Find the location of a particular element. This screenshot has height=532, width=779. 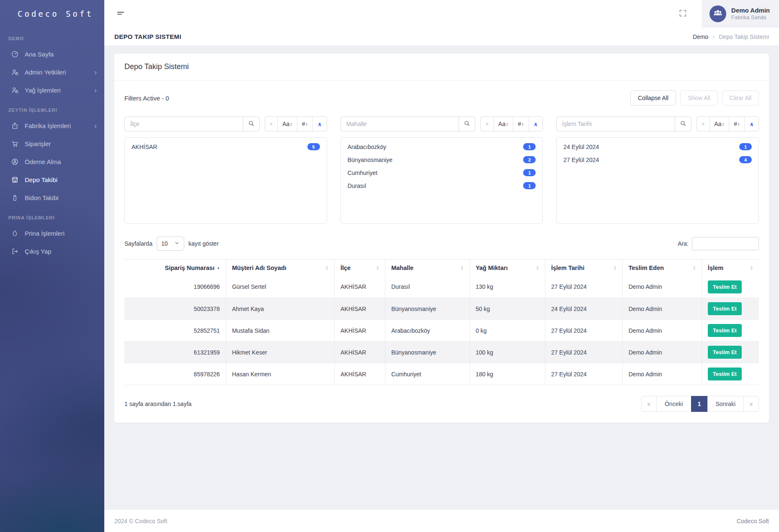

cell-neighborhood: Cumhuriyet is located at coordinates (427, 374).